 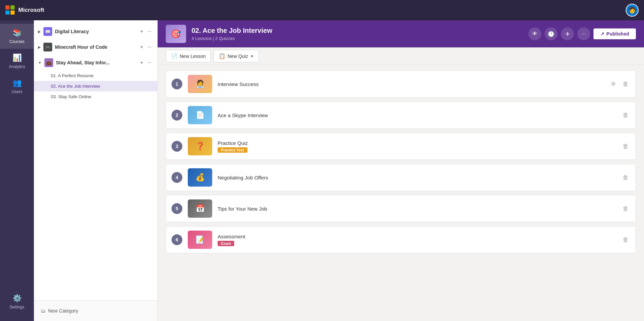 What do you see at coordinates (417, 236) in the screenshot?
I see `item-title-6: Assessment` at bounding box center [417, 236].